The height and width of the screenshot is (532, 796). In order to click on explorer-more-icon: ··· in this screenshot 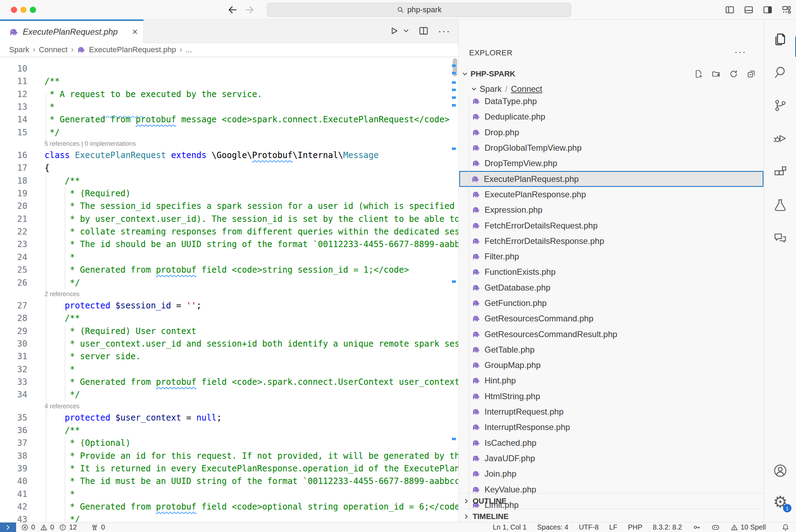, I will do `click(740, 52)`.